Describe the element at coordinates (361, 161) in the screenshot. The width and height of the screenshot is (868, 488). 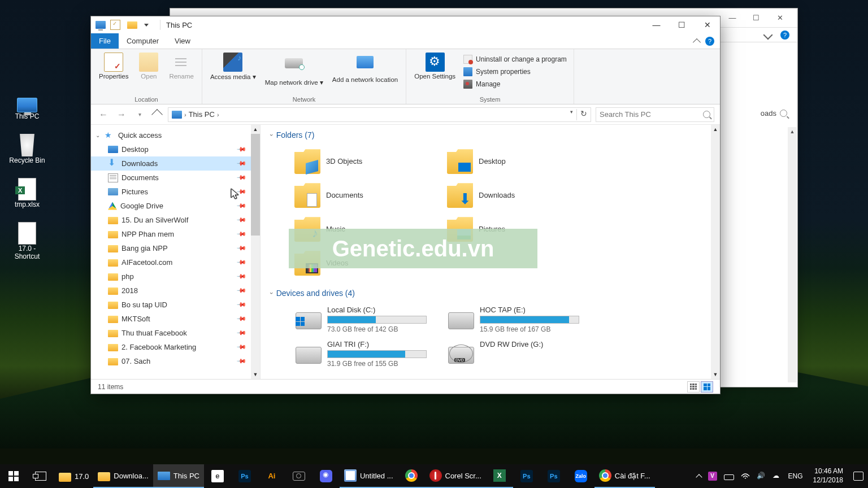
I see `folder-3d-objects: 3D Objects` at that location.